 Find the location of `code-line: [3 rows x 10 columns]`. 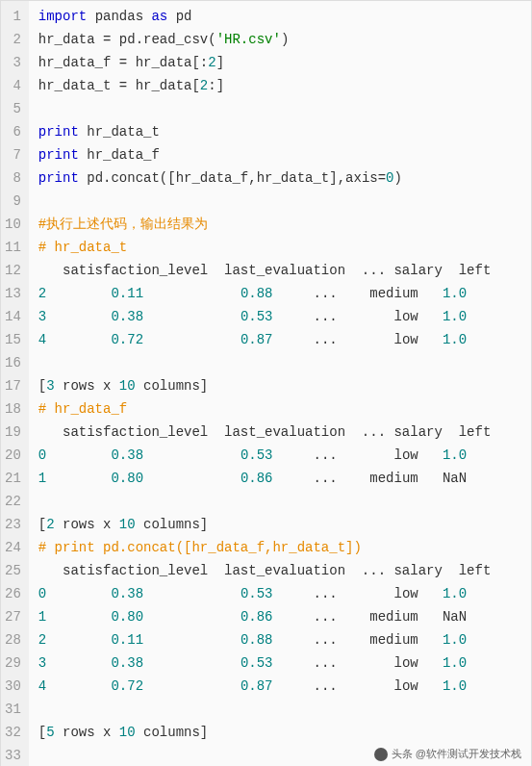

code-line: [3 rows x 10 columns] is located at coordinates (285, 386).